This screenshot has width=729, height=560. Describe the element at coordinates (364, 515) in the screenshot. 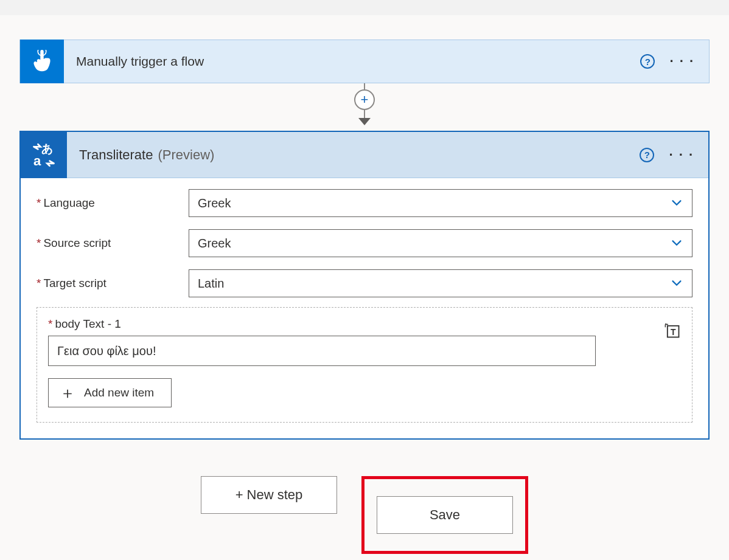

I see `bottom-bar: + New step Save` at that location.